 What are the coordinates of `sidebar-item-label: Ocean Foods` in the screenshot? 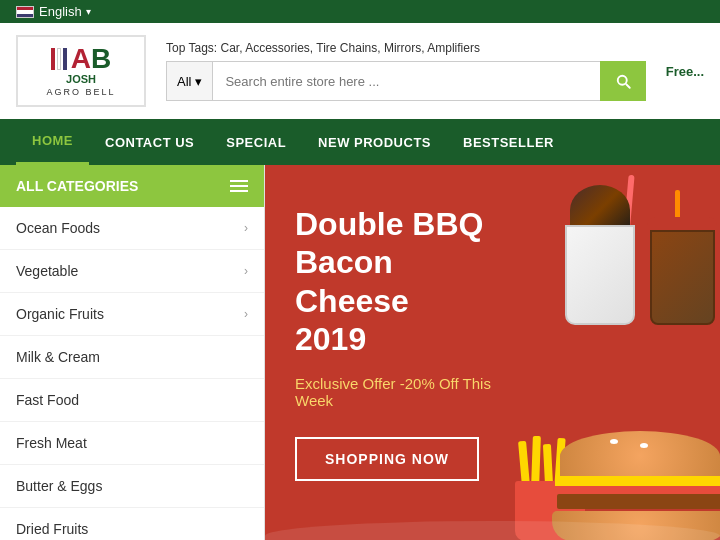 It's located at (58, 228).